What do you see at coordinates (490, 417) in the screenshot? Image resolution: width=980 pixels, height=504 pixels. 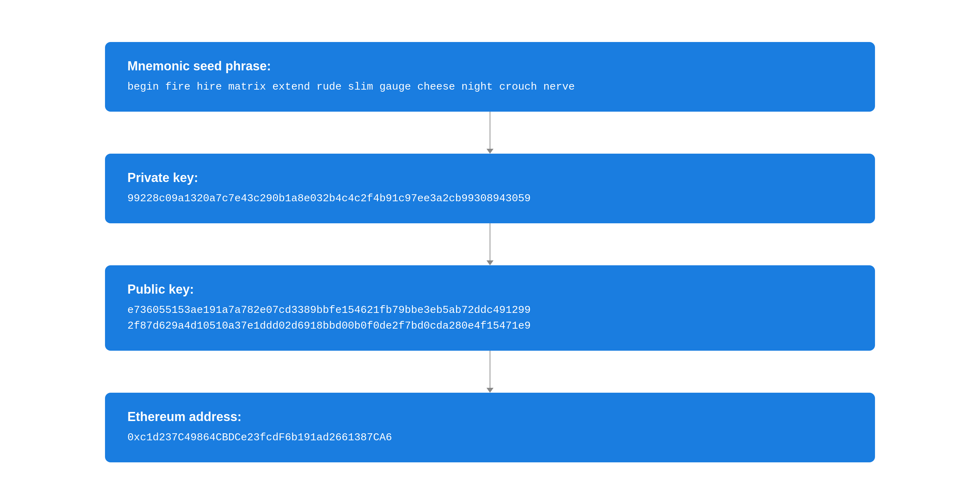 I see `ethereum-address-label: Ethereum address:` at bounding box center [490, 417].